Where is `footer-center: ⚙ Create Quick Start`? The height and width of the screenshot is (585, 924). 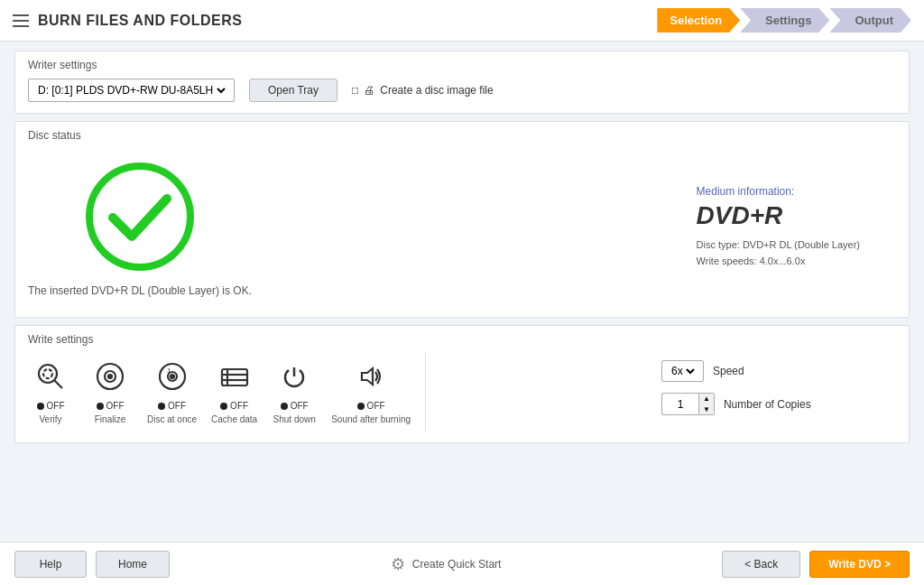 footer-center: ⚙ Create Quick Start is located at coordinates (446, 564).